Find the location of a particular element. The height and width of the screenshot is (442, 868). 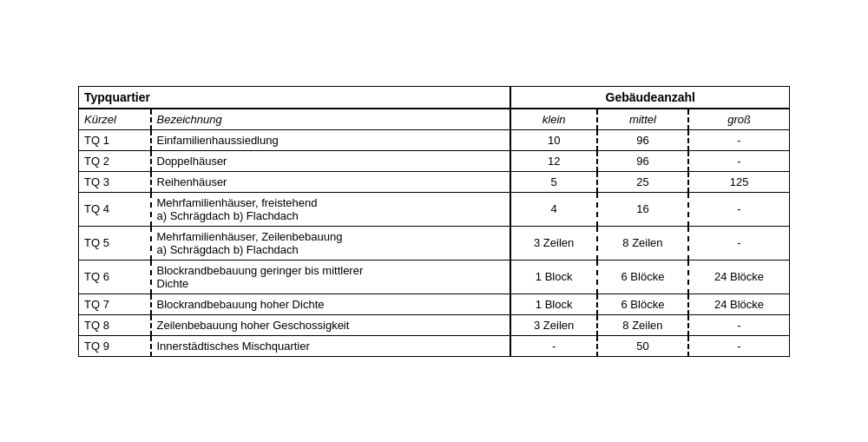

table-row: TQ 4 Mehrfamilienhäuser, freistehenda) S… is located at coordinates (434, 208).